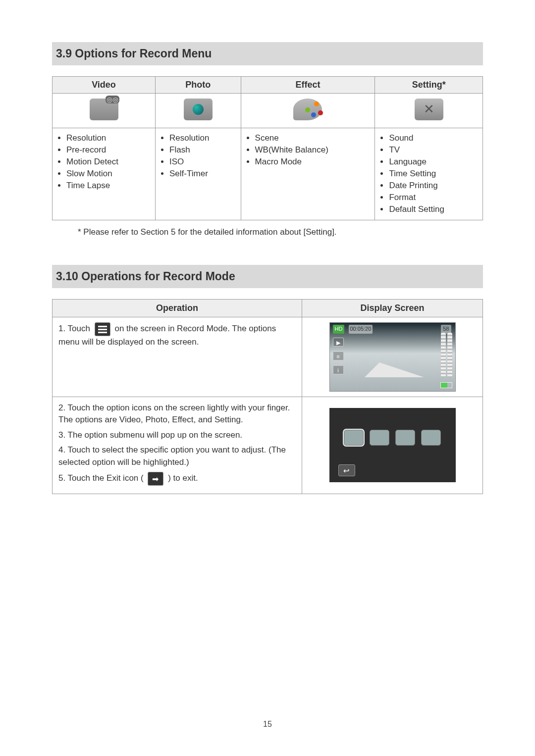 The image size is (535, 756). What do you see at coordinates (103, 329) in the screenshot?
I see `menu-icon` at bounding box center [103, 329].